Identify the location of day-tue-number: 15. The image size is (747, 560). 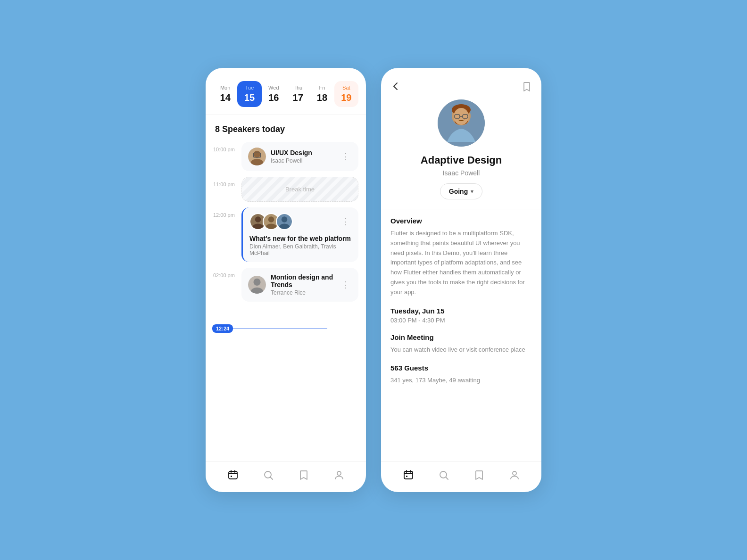
(249, 98).